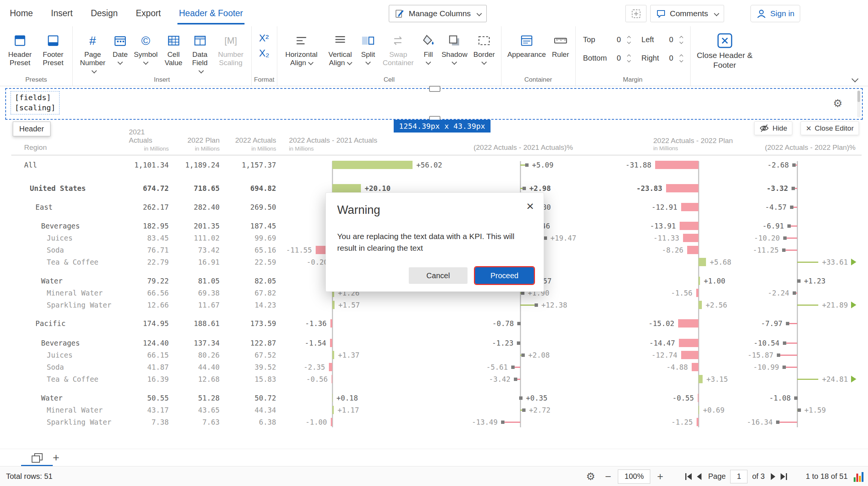 This screenshot has height=486, width=868. Describe the element at coordinates (436, 165) in the screenshot. I see `table-row: All1,101.341,189.241,157.37+56.02+5.09-3…` at that location.